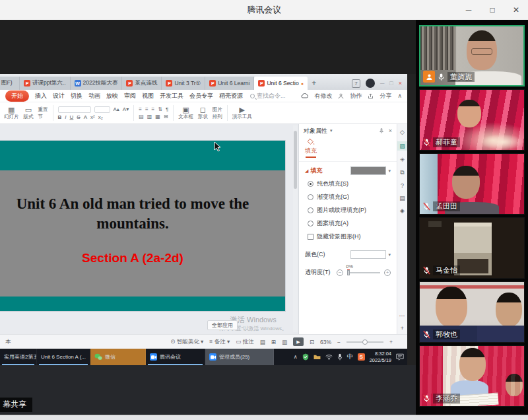 This screenshot has width=528, height=420. Describe the element at coordinates (323, 96) in the screenshot. I see `modified-status: 有修改` at that location.